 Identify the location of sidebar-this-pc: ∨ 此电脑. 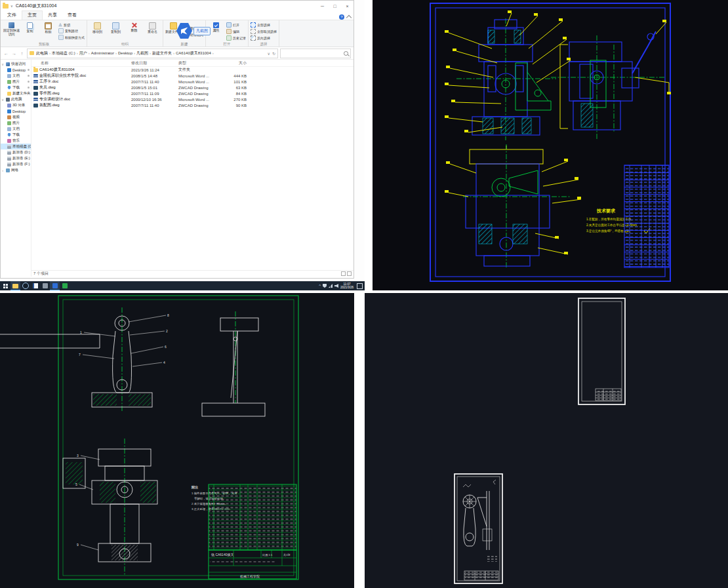
(16, 100).